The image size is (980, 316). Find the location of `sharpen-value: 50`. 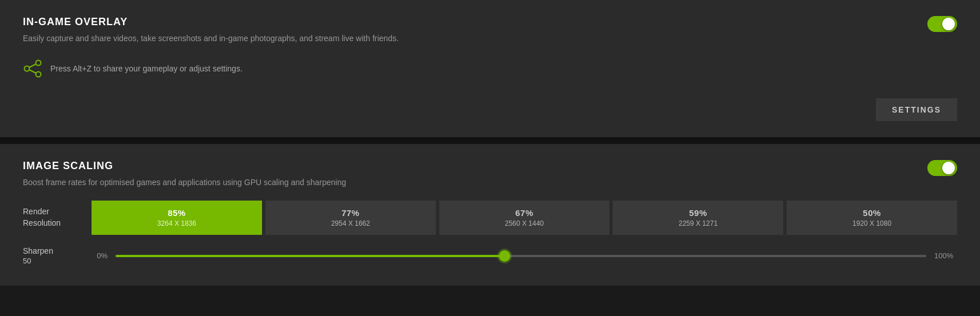

sharpen-value: 50 is located at coordinates (57, 261).